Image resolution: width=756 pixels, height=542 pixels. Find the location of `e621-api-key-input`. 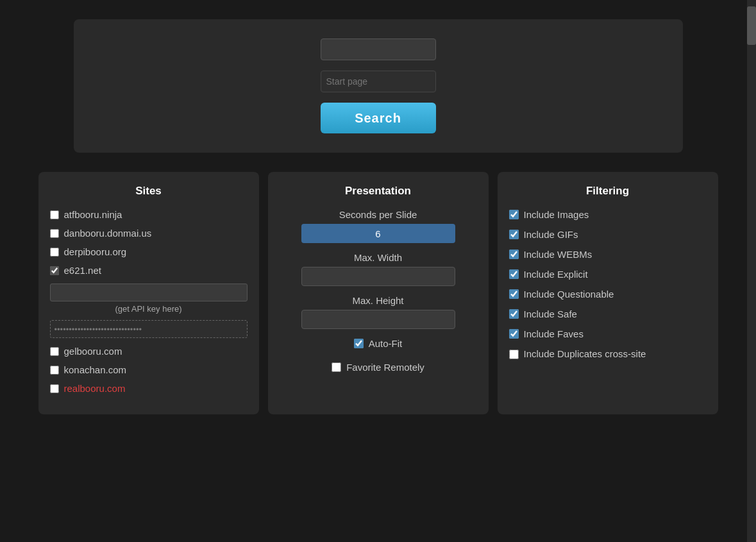

e621-api-key-input is located at coordinates (149, 292).